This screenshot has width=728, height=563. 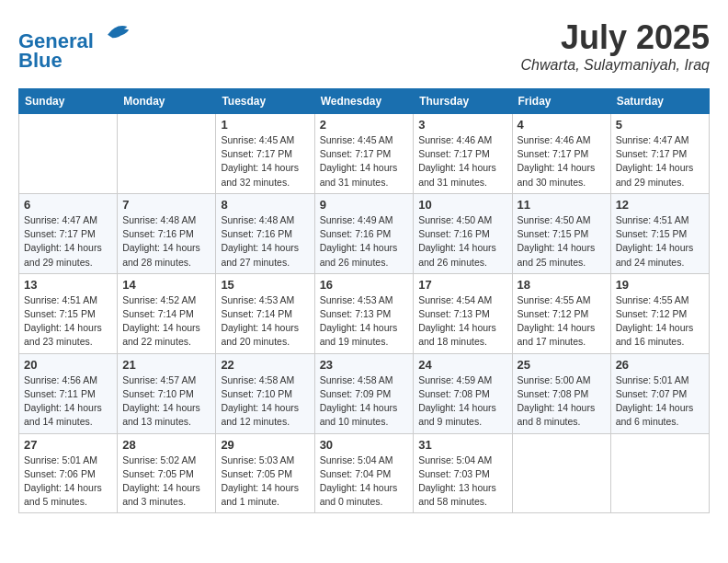 What do you see at coordinates (463, 234) in the screenshot?
I see `calendar-cell: 10Sunrise: 4:50 AM Sunset: 7:16 PM Dayli…` at bounding box center [463, 234].